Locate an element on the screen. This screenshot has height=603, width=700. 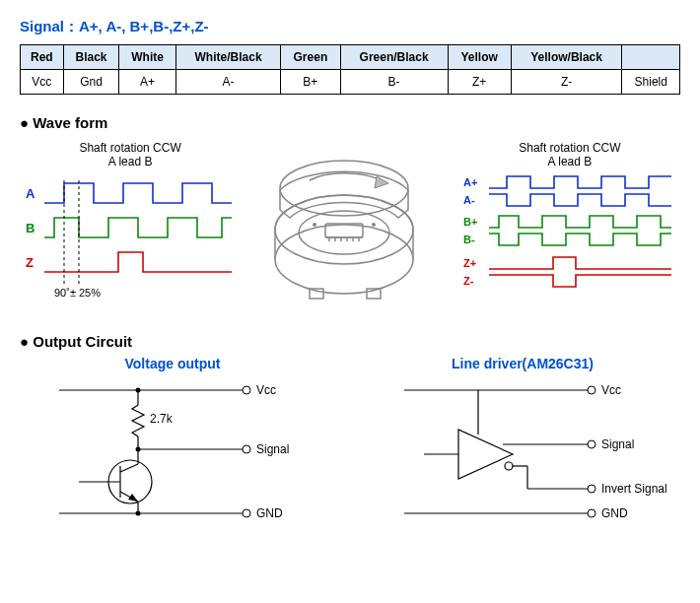
wire-color: White is located at coordinates (148, 57).